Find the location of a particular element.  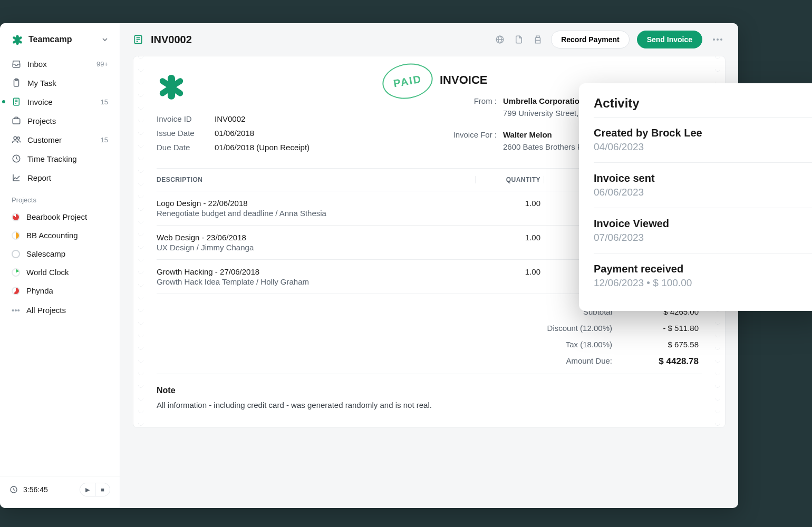

nav-badge: 15 is located at coordinates (104, 140).